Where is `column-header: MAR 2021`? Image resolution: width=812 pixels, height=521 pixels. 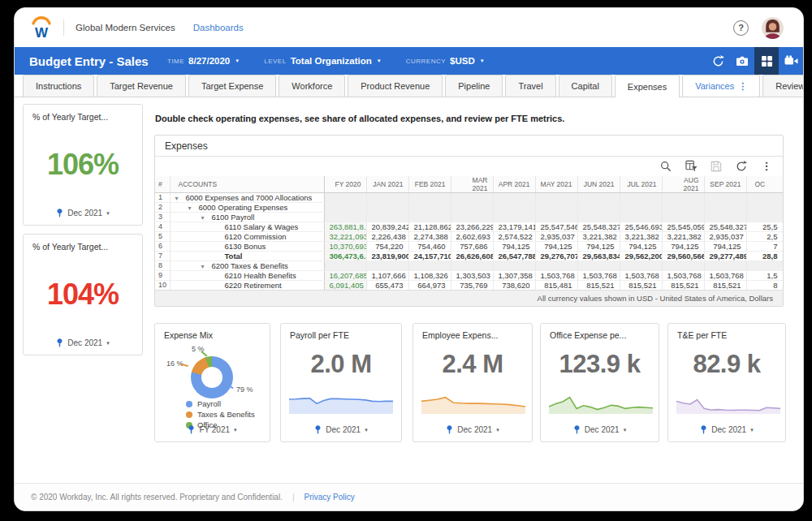 column-header: MAR 2021 is located at coordinates (472, 185).